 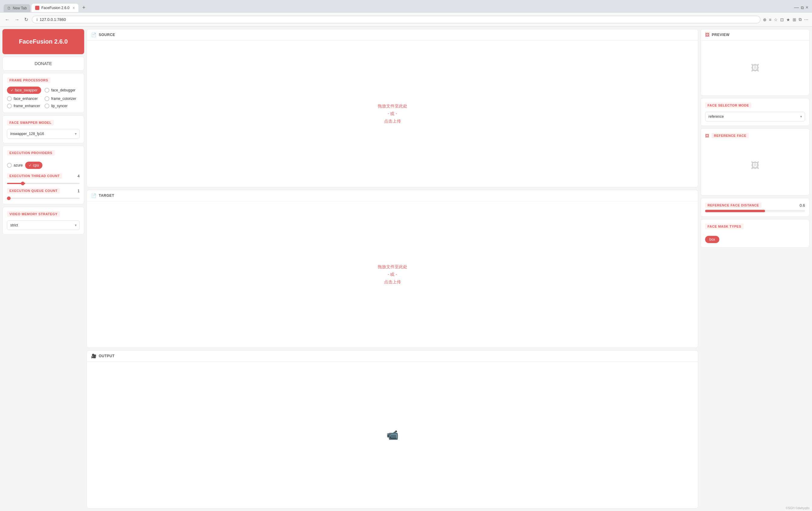 I want to click on frame-enhancer-label: frame_enhancer, so click(x=27, y=106).